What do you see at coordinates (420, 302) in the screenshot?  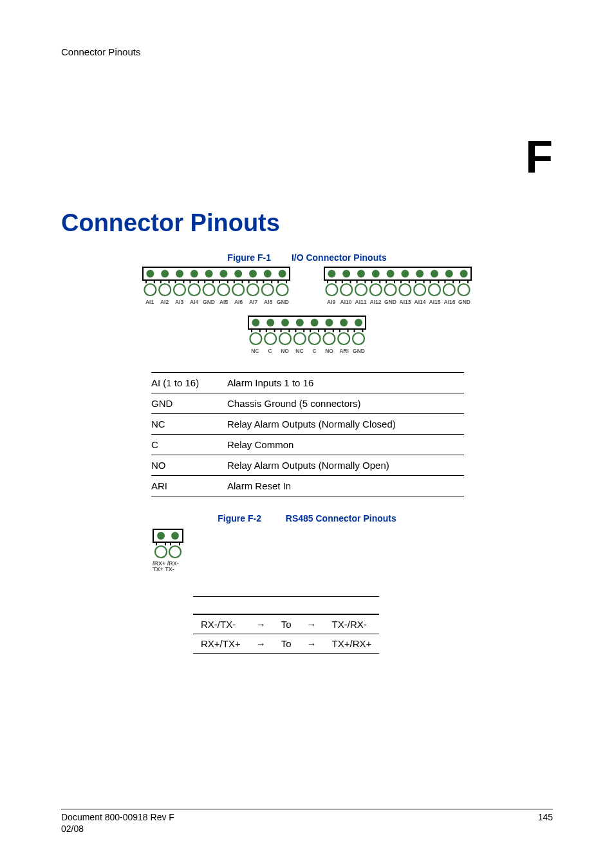 I see `pin-label: AI14` at bounding box center [420, 302].